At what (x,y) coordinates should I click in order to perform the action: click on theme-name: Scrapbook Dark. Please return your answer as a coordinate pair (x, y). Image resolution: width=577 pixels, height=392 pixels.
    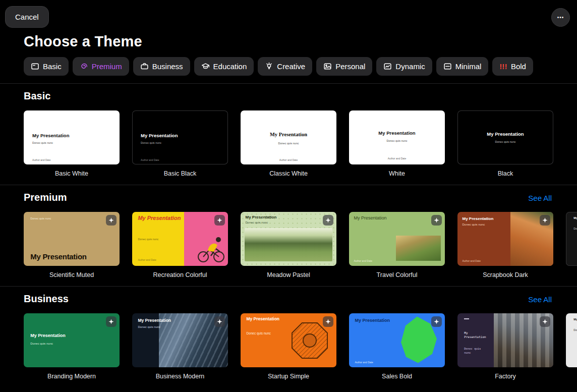
    Looking at the image, I should click on (505, 275).